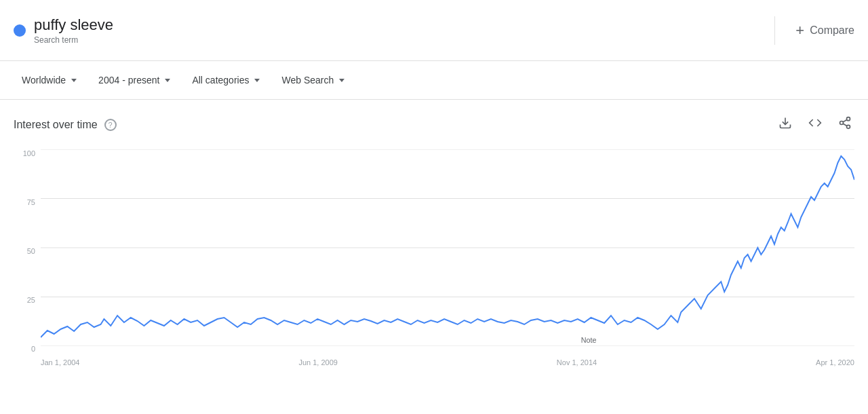 This screenshot has width=868, height=414. I want to click on x-label-2014: Nov 1, 2014, so click(576, 362).